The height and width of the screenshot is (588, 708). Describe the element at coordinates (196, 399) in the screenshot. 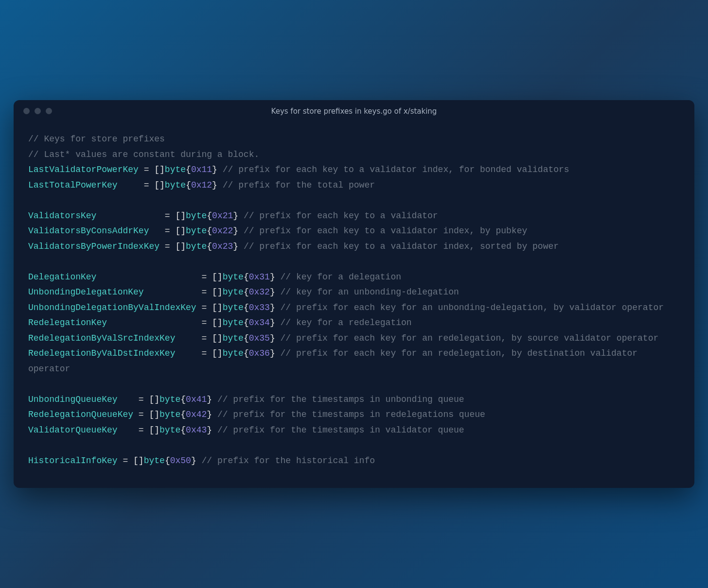

I see `hex-literal: 0x41` at that location.